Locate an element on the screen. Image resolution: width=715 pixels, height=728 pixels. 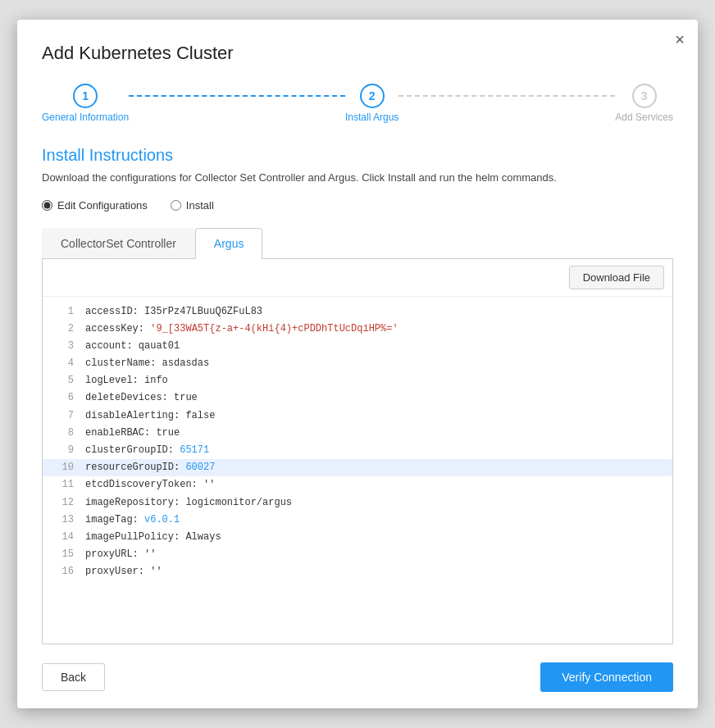
code-line: 6deleteDevices: true is located at coordinates (358, 398).